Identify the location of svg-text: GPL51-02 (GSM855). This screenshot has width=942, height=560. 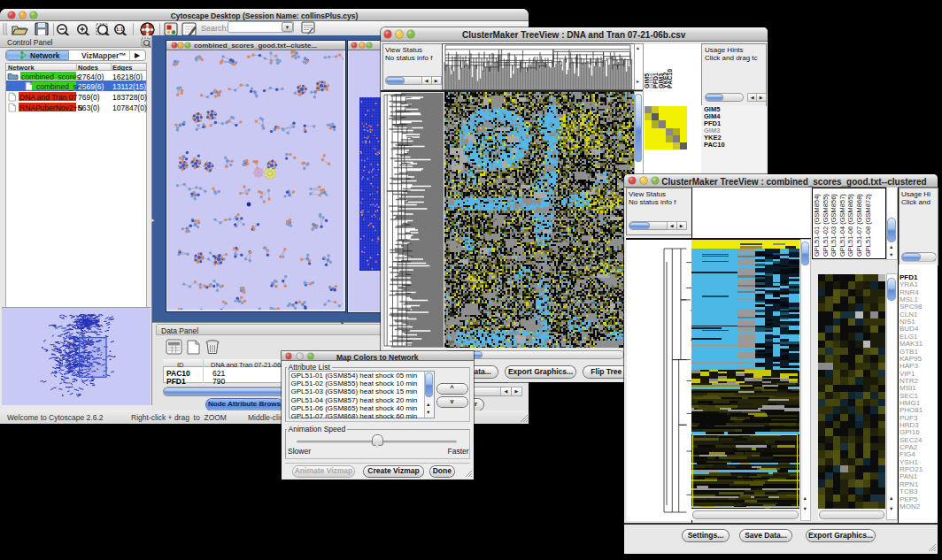
(825, 225).